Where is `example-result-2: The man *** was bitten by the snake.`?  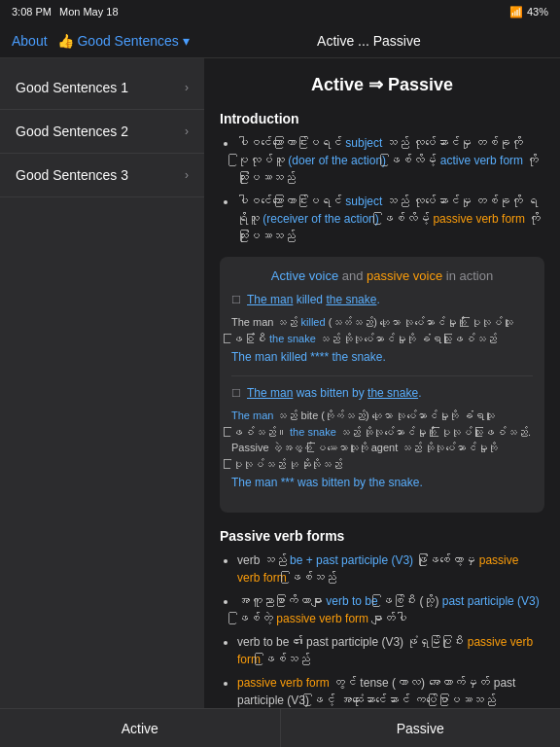
example-result-2: The man *** was bitten by the snake. is located at coordinates (382, 482).